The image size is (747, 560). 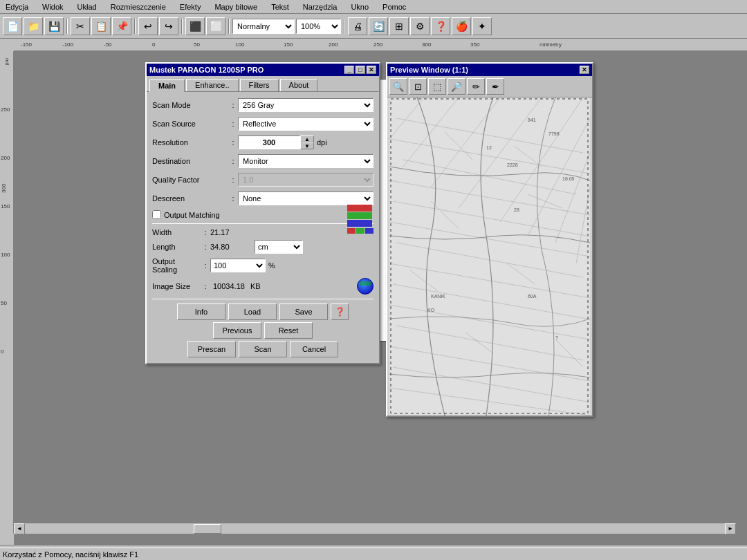 What do you see at coordinates (33, 26) in the screenshot?
I see `open-button: 📁` at bounding box center [33, 26].